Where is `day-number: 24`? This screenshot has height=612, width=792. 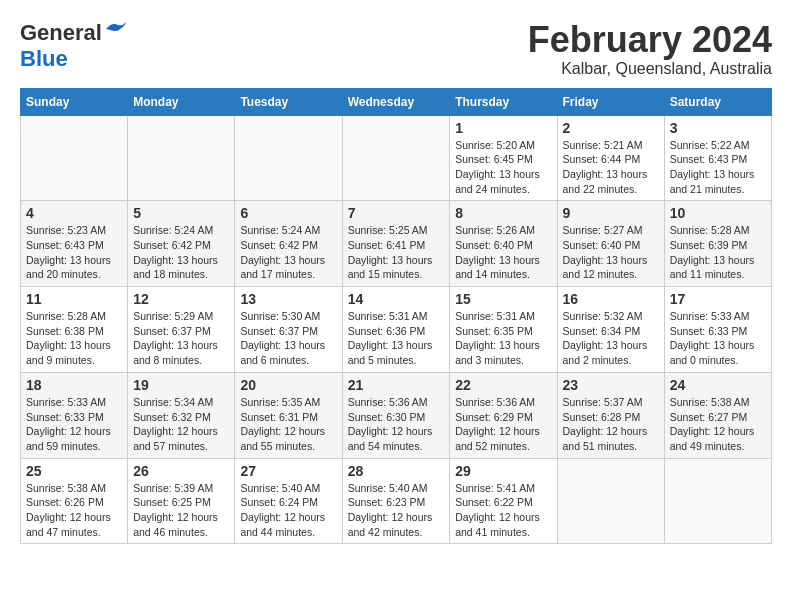 day-number: 24 is located at coordinates (718, 385).